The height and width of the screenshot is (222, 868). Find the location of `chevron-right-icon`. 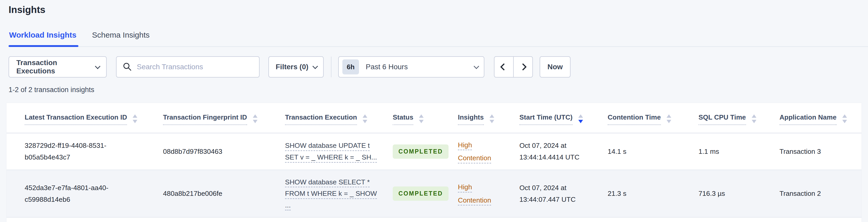

chevron-right-icon is located at coordinates (523, 67).